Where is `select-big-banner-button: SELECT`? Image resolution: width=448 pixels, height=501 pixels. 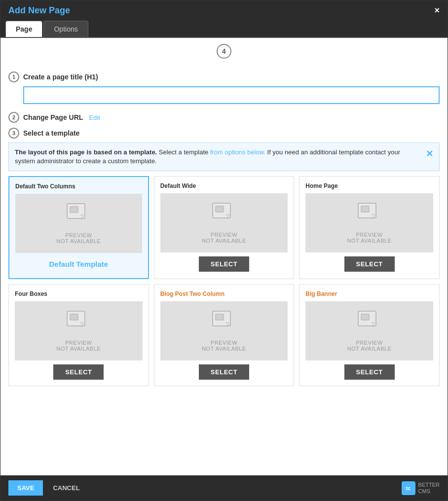
select-big-banner-button: SELECT is located at coordinates (370, 372).